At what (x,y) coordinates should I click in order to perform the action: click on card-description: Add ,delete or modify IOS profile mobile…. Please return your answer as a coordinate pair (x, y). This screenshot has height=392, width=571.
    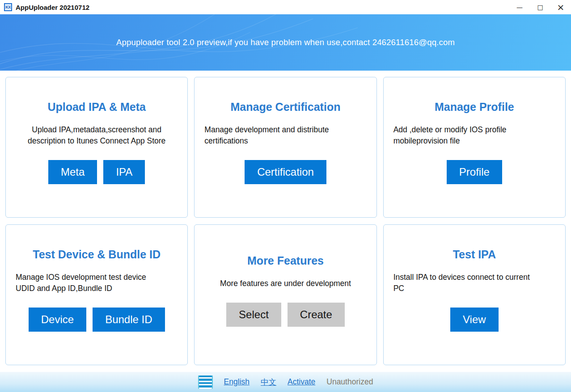
    Looking at the image, I should click on (450, 135).